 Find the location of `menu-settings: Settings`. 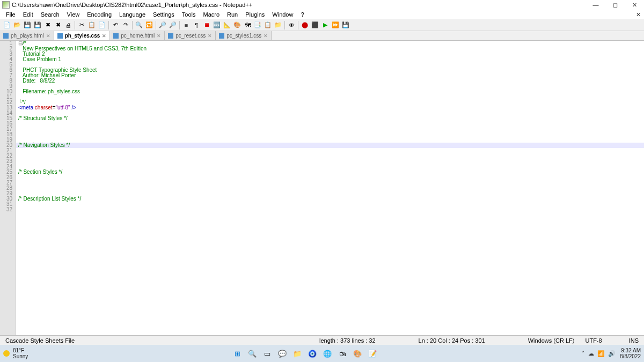

menu-settings: Settings is located at coordinates (164, 14).